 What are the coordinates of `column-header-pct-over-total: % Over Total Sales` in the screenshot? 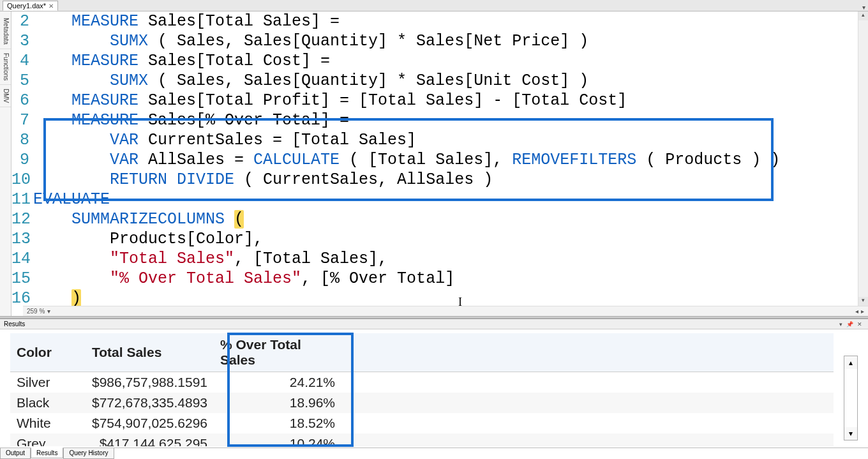 It's located at (278, 352).